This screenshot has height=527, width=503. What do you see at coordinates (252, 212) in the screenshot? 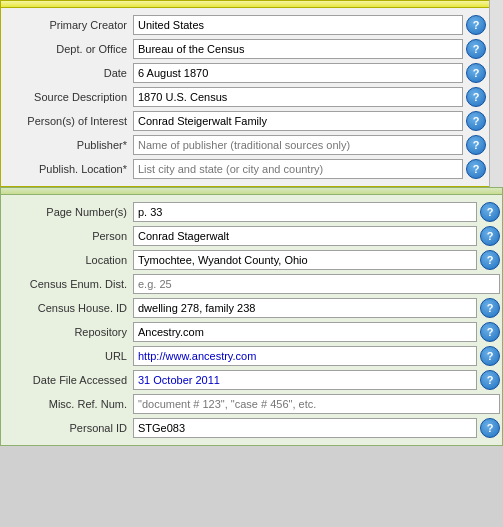
I see `field-row: Page Number(s)?` at bounding box center [252, 212].